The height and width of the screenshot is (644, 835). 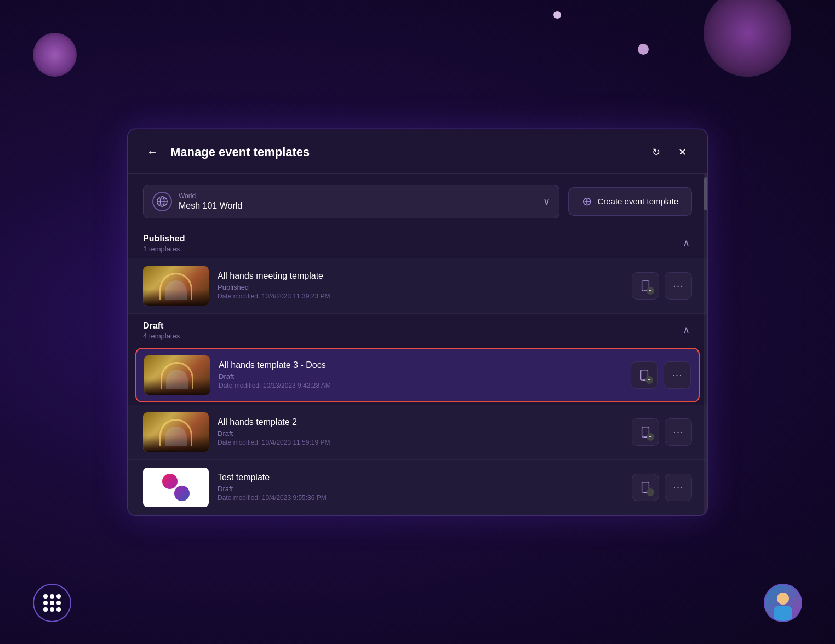 I want to click on template-name: All hands template 3 - Docs, so click(x=420, y=365).